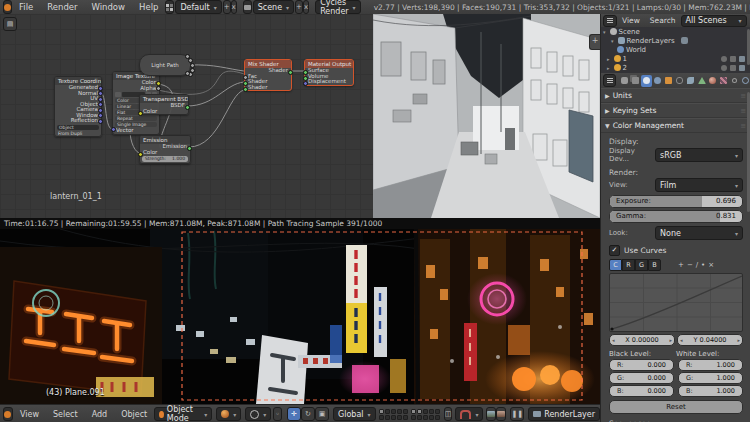 The width and height of the screenshot is (750, 422). What do you see at coordinates (642, 391) in the screenshot?
I see `black-b-field: B:0.000` at bounding box center [642, 391].